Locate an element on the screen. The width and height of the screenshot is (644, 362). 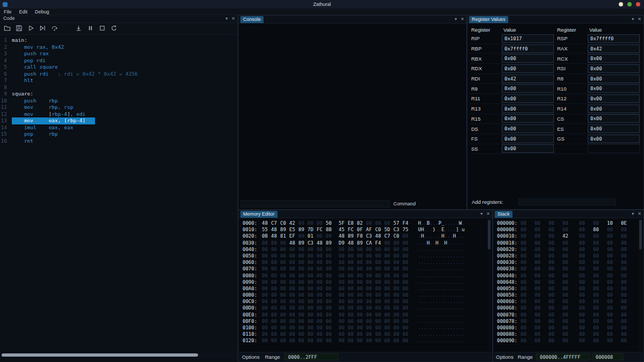
memory-byte: EF is located at coordinates (294, 236).